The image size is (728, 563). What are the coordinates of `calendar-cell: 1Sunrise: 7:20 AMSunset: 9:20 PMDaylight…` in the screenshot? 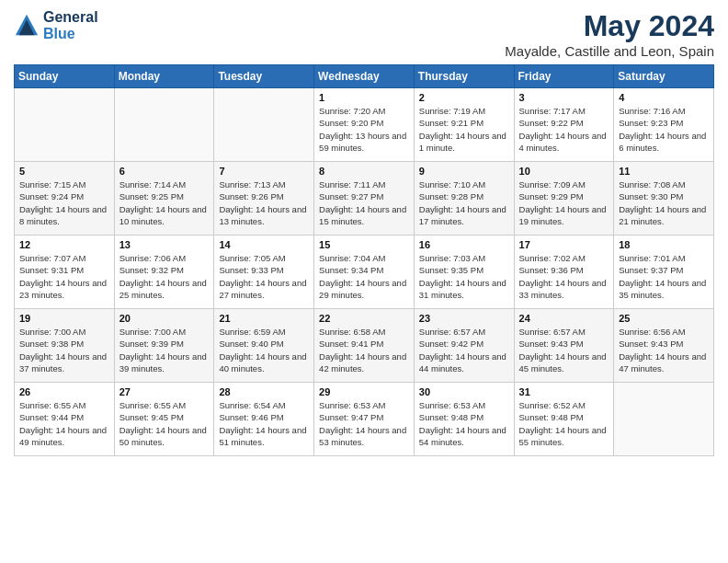 It's located at (364, 125).